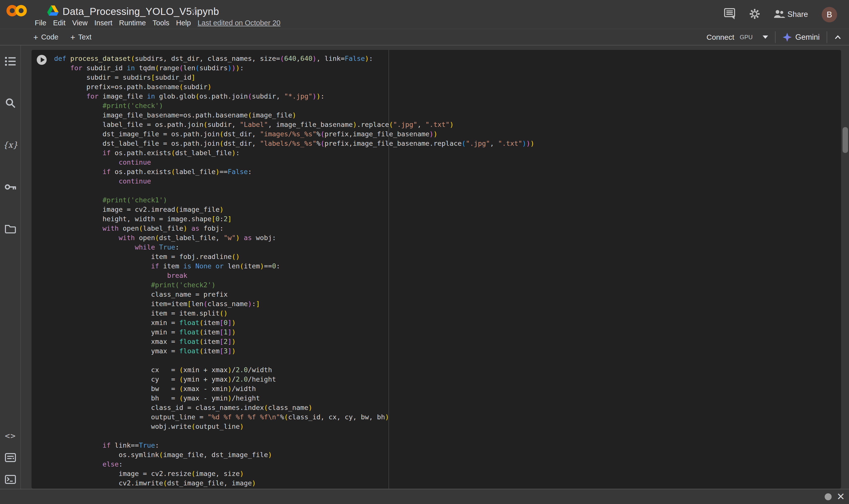 This screenshot has height=504, width=849. What do you see at coordinates (838, 37) in the screenshot?
I see `collapse-header-chevron-icon` at bounding box center [838, 37].